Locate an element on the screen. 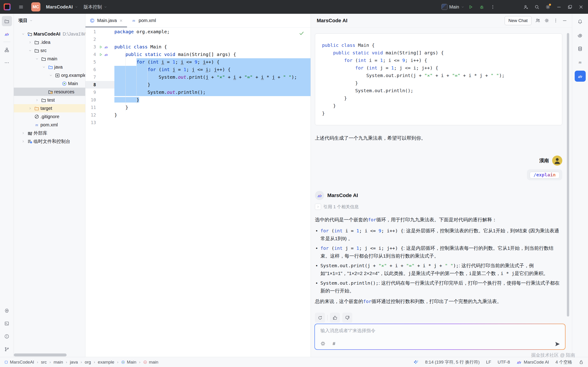 This screenshot has height=367, width=588. code-line-8: 8 } is located at coordinates (198, 85).